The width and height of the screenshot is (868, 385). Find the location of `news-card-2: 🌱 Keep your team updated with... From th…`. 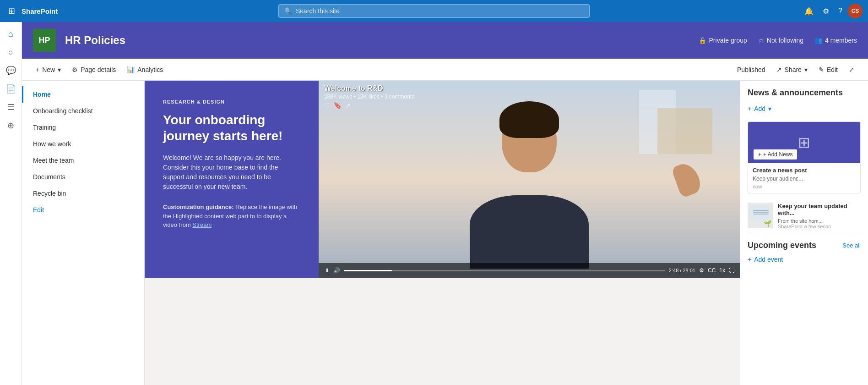

news-card-2: 🌱 Keep your team updated with... From th… is located at coordinates (804, 216).